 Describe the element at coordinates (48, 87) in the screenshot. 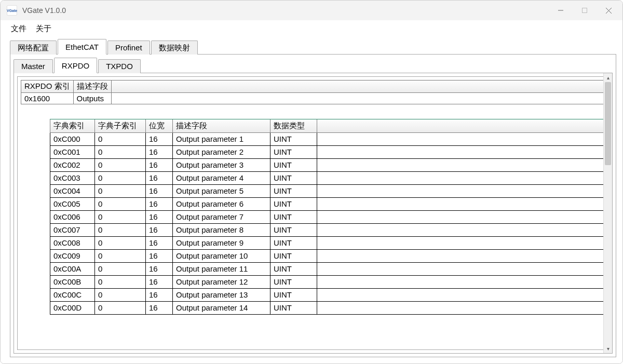

I see `col-header-rxpdo-index: RXPDO 索引` at that location.